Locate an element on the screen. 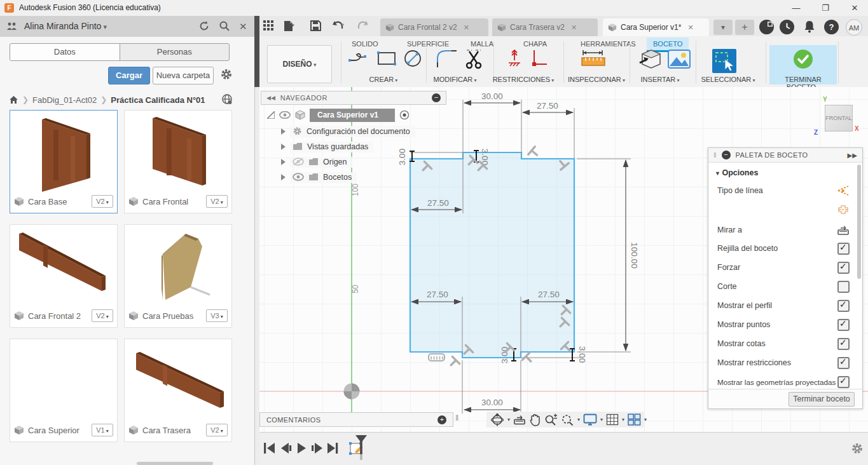 The height and width of the screenshot is (465, 868). construction-line-icon is located at coordinates (843, 191).